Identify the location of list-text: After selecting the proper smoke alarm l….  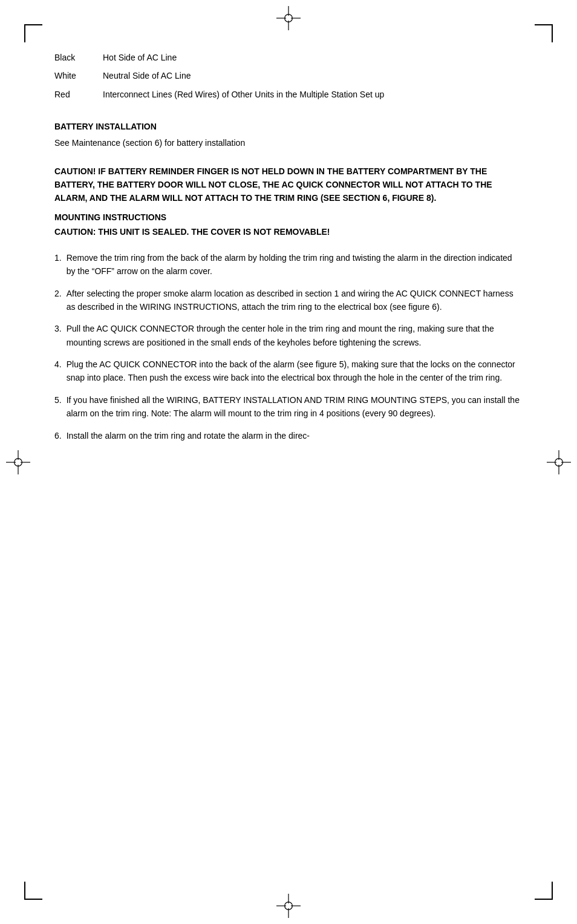
(295, 300).